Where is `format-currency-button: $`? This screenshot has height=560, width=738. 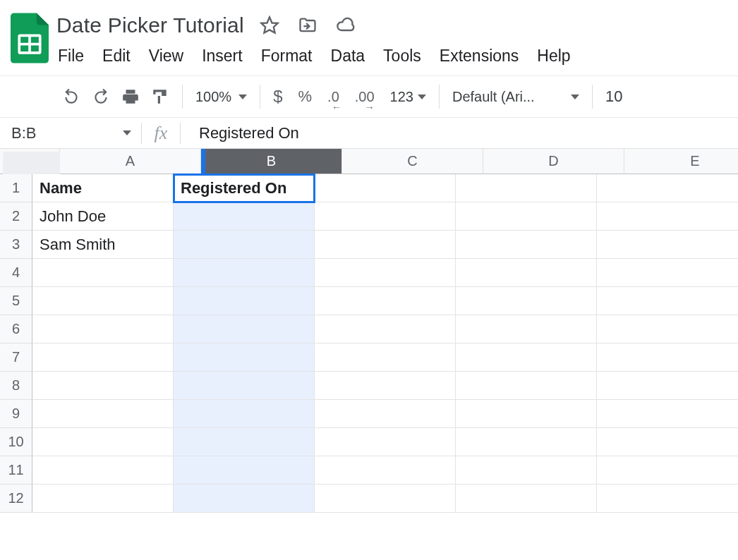 format-currency-button: $ is located at coordinates (278, 97).